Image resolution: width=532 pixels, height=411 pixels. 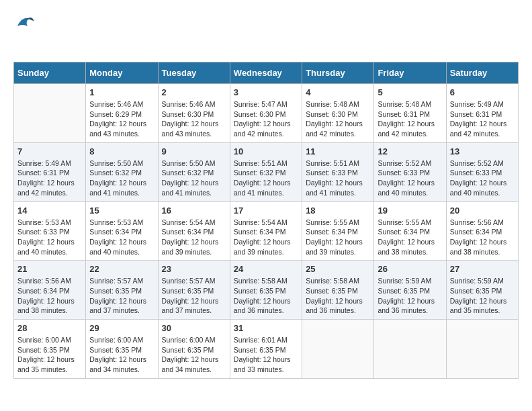 What do you see at coordinates (482, 231) in the screenshot?
I see `calendar-cell: 20Sunrise: 5:56 AM Sunset: 6:34 PM Dayli…` at bounding box center [482, 231].